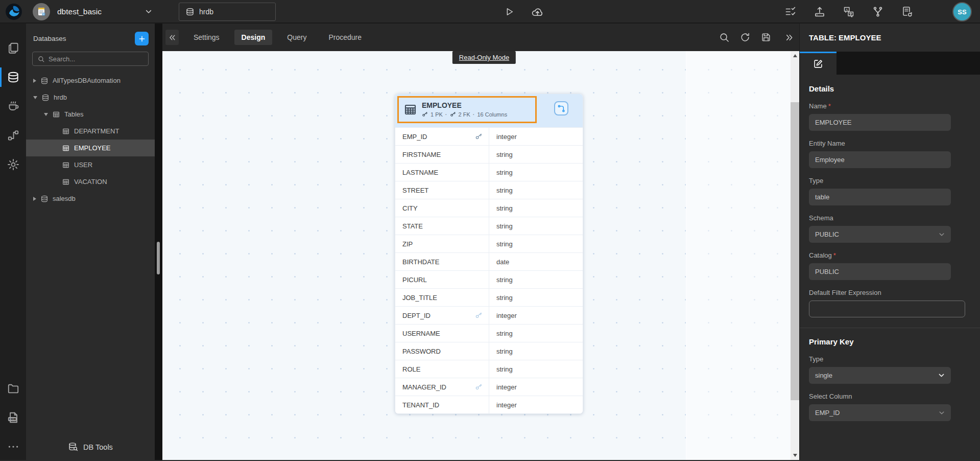 This screenshot has width=980, height=461. I want to click on cloud-upload-icon, so click(537, 12).